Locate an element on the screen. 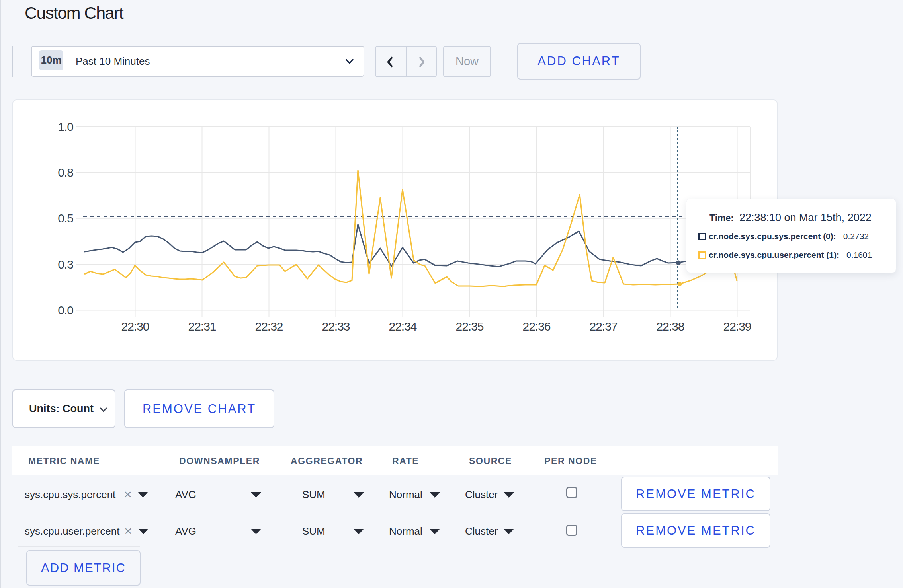 The height and width of the screenshot is (588, 903). svg-text: 22:38 is located at coordinates (670, 326).